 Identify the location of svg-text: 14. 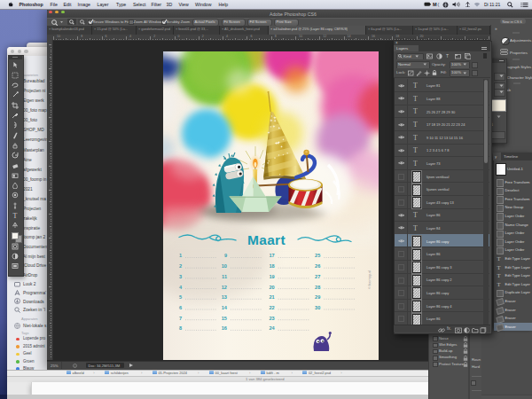
(223, 308).